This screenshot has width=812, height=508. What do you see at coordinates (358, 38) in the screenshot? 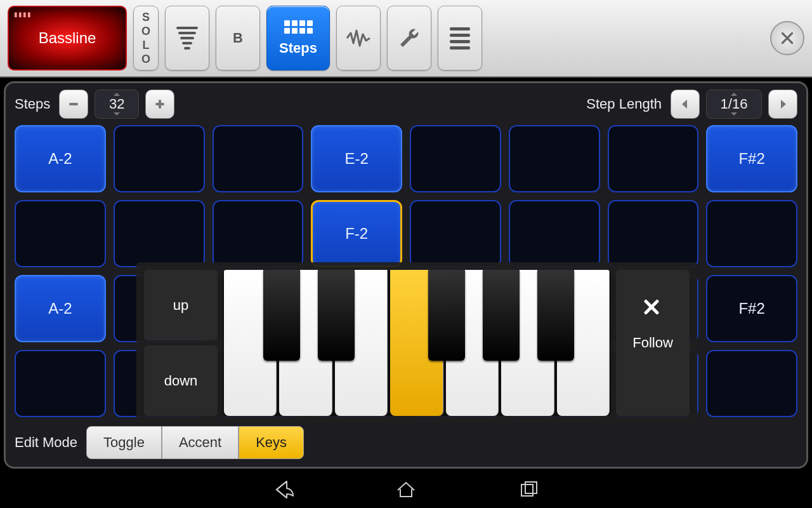
I see `waveform-icon` at bounding box center [358, 38].